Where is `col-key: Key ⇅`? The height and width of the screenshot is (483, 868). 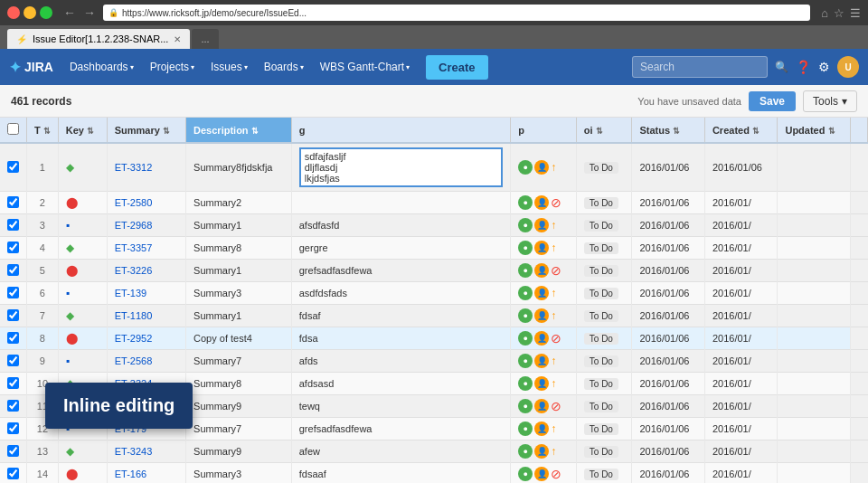
col-key: Key ⇅ is located at coordinates (82, 130).